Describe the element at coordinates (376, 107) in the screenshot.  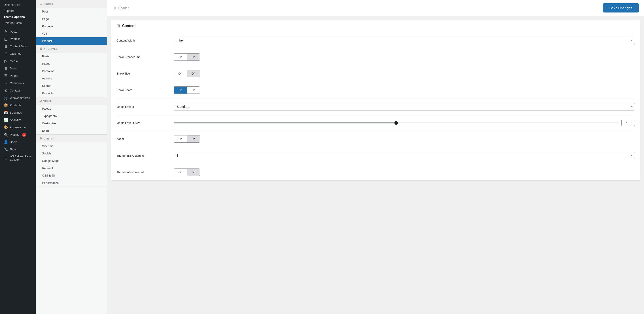
I see `setting-row-media-layout: Media Layout Standard Wide Full Width ▾` at that location.